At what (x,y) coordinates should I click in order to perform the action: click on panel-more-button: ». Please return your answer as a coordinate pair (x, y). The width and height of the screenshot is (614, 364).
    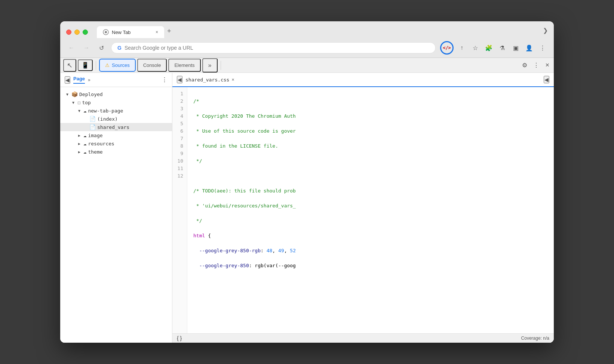
    Looking at the image, I should click on (89, 80).